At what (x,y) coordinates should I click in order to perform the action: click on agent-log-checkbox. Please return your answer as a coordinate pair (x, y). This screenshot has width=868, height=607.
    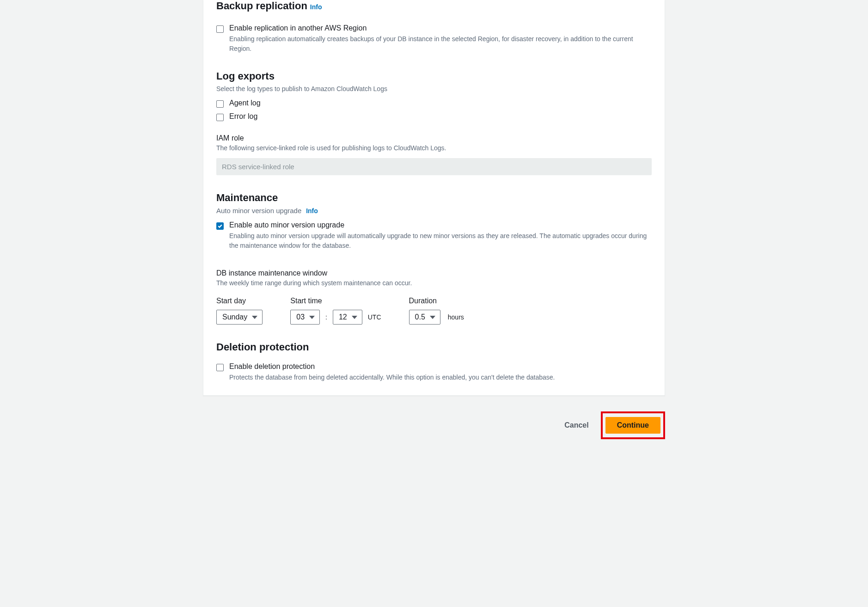
    Looking at the image, I should click on (220, 104).